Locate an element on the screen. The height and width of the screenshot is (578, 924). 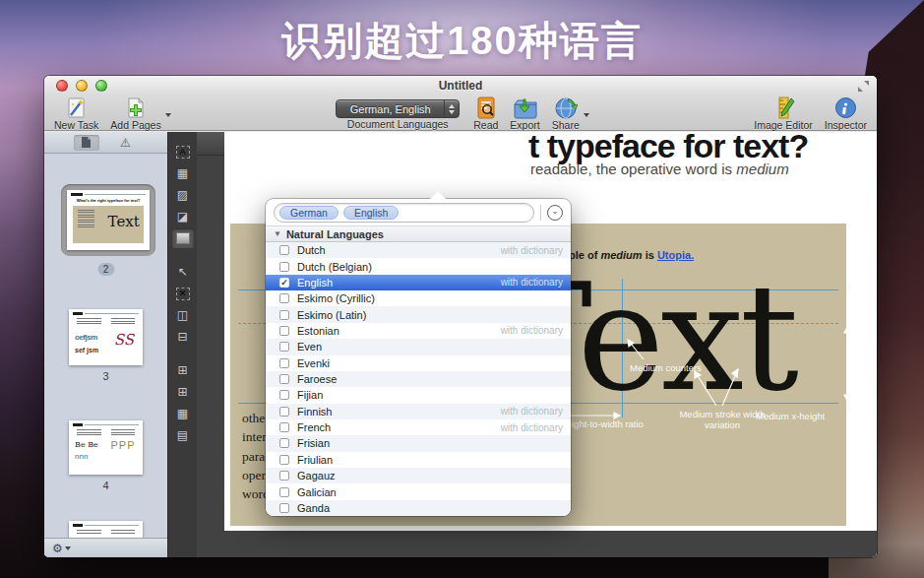
export-folder-icon is located at coordinates (525, 108).